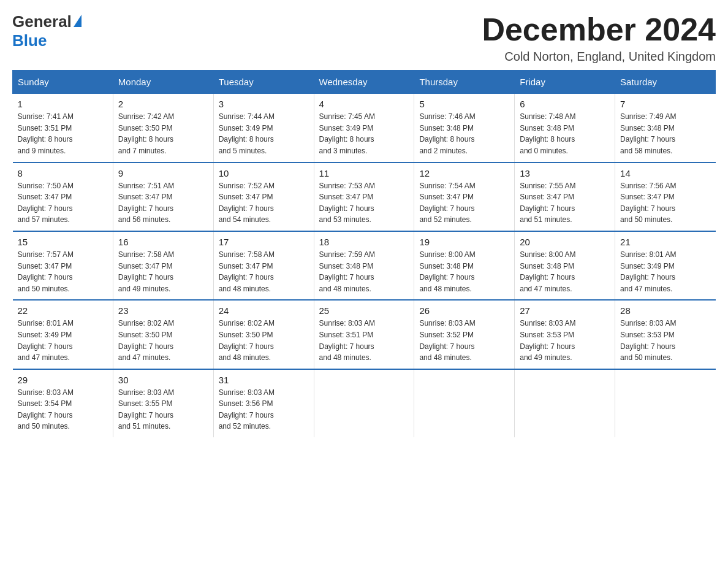 The height and width of the screenshot is (563, 728). Describe the element at coordinates (665, 334) in the screenshot. I see `calendar-cell: 28Sunrise: 8:03 AM Sunset: 3:53 PM Dayli…` at that location.